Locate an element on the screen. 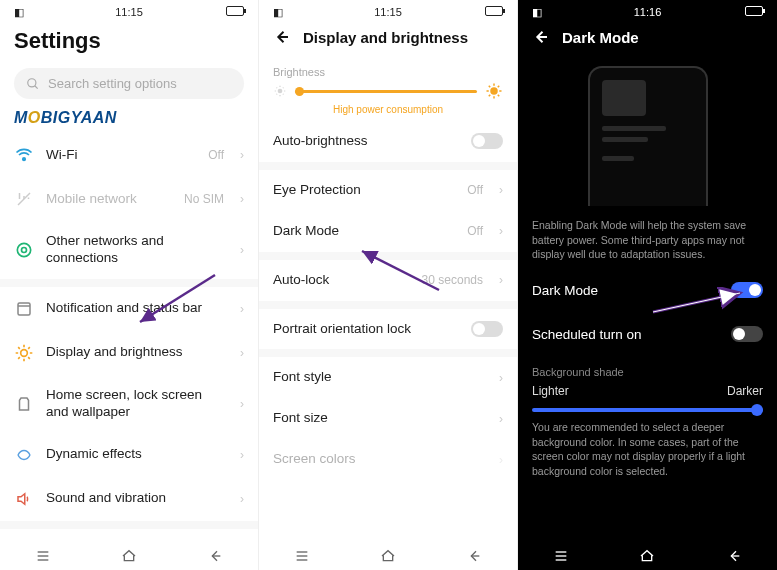 The height and width of the screenshot is (570, 777). dark-mode-preview is located at coordinates (648, 136).